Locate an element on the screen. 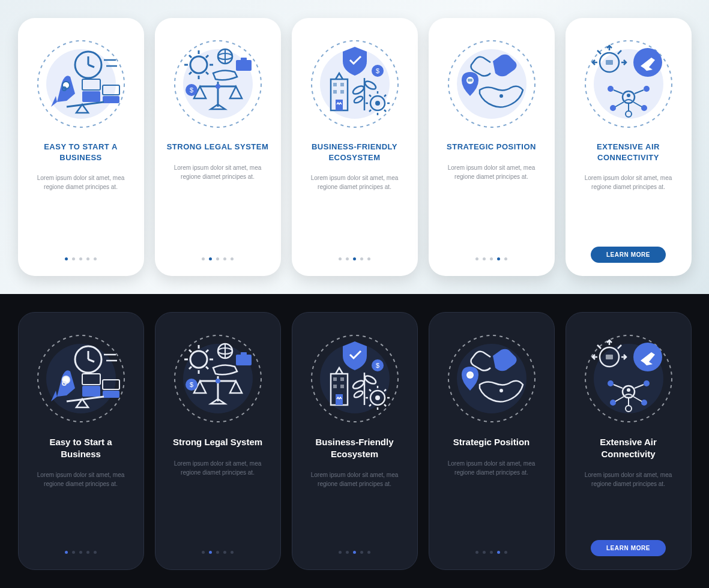  card-title: STRONG LEGAL SYSTEM is located at coordinates (218, 147).